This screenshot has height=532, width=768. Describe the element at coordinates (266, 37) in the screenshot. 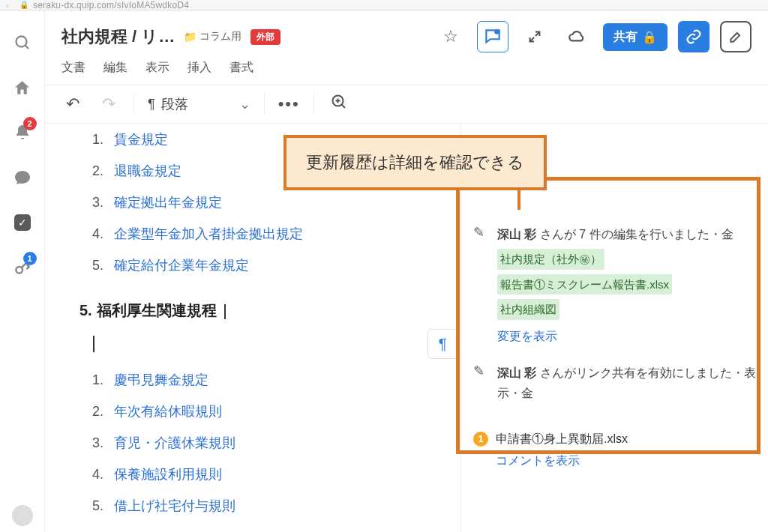

I see `external-badge: 外部` at that location.